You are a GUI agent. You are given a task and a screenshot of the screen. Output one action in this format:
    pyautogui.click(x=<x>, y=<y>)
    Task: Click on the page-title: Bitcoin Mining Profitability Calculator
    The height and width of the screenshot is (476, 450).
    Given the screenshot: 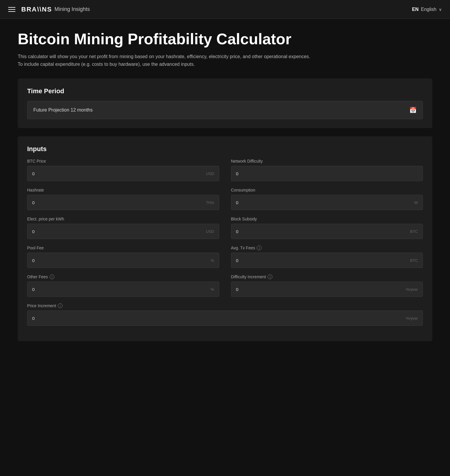 What is the action you would take?
    pyautogui.click(x=225, y=39)
    